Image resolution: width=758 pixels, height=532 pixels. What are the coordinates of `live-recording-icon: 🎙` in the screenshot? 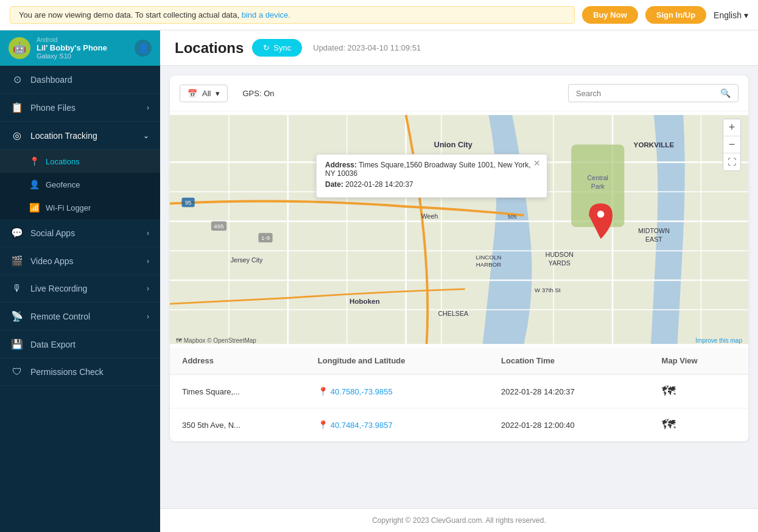 It's located at (17, 289).